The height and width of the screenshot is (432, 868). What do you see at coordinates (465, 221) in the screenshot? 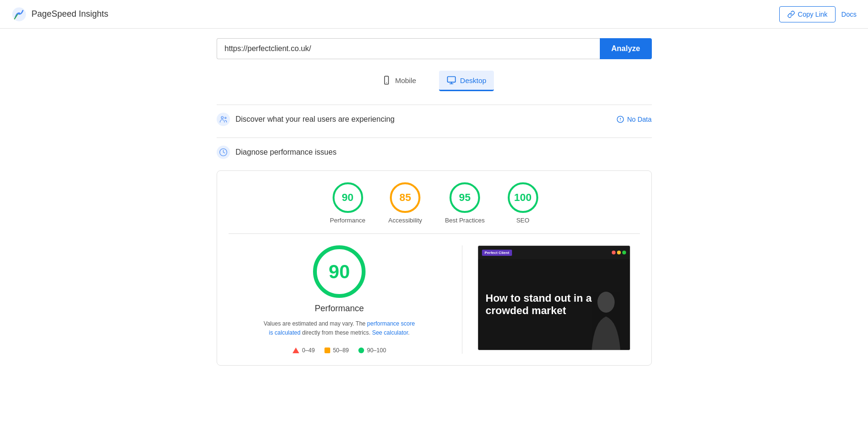
I see `best-practices-label: Best Practices` at bounding box center [465, 221].